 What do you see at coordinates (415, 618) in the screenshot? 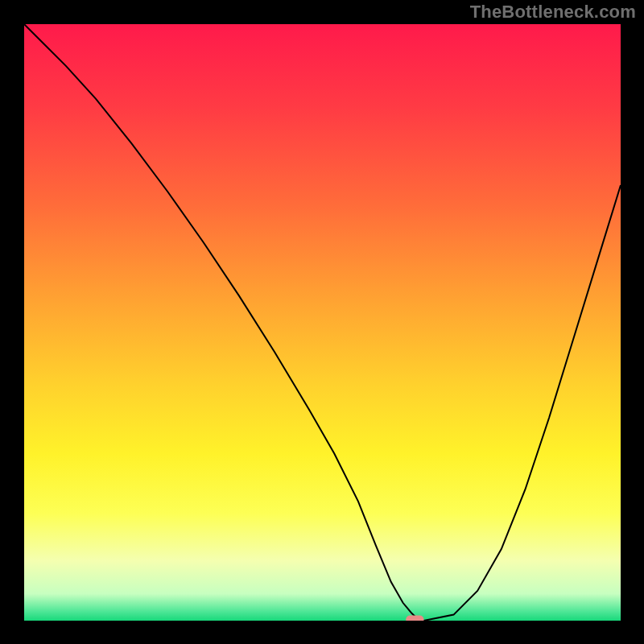
I see `optimum-marker` at bounding box center [415, 618].